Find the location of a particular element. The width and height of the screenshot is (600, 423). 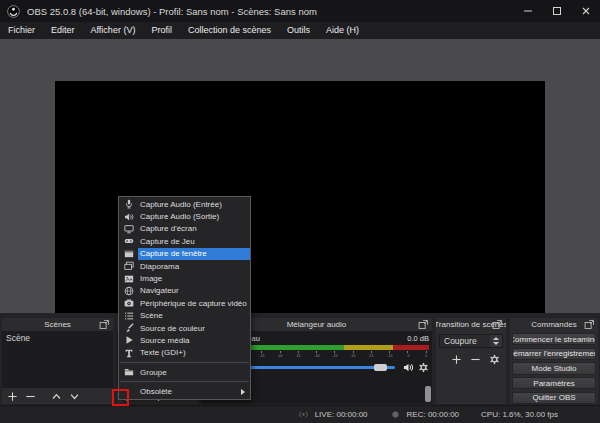

context-menu-item-navigateur: Navigateur is located at coordinates (184, 291).